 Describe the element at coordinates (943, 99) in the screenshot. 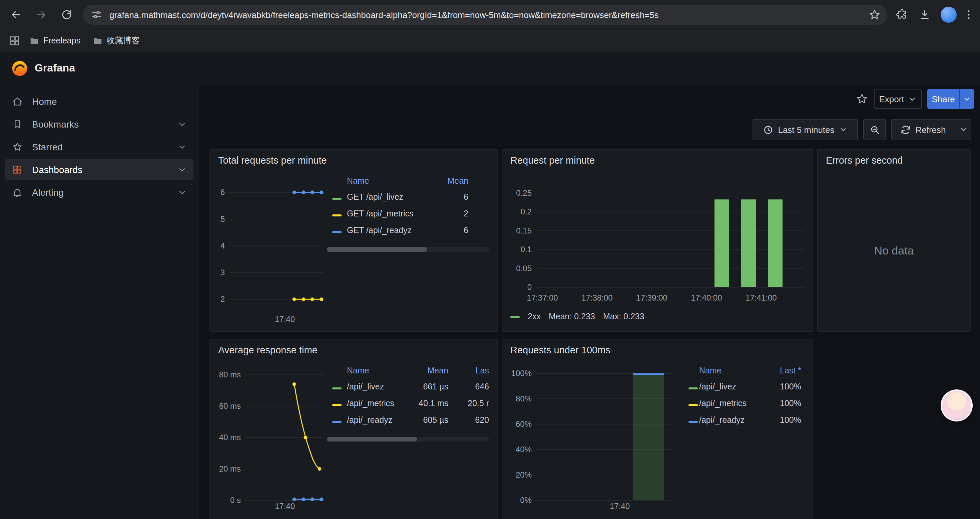

I see `share-button: Share` at that location.